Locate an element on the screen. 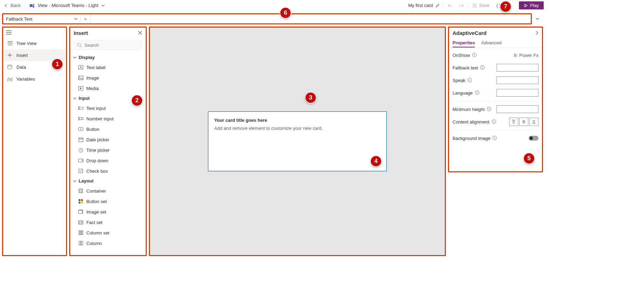 This screenshot has width=644, height=306. prop-label: Speak is located at coordinates (459, 80).